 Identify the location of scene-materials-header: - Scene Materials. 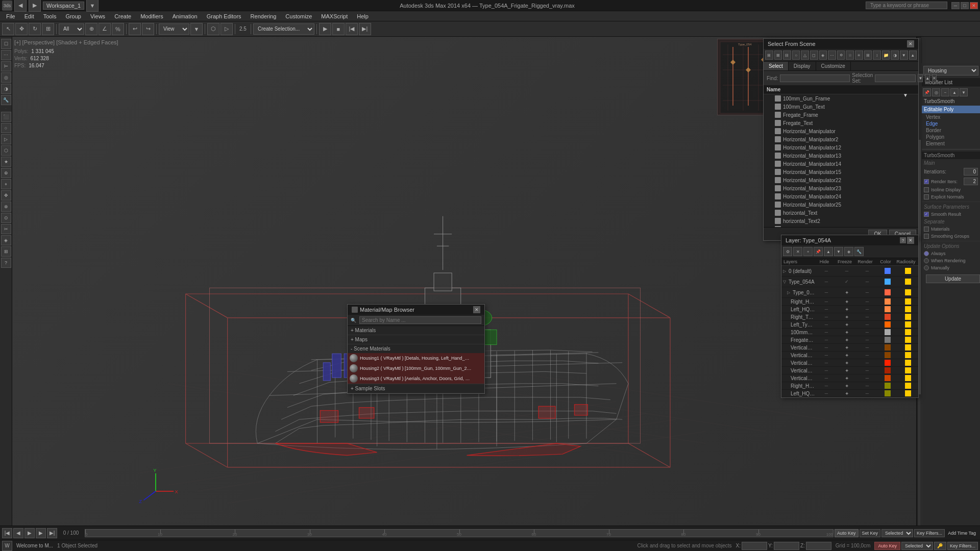
(416, 349).